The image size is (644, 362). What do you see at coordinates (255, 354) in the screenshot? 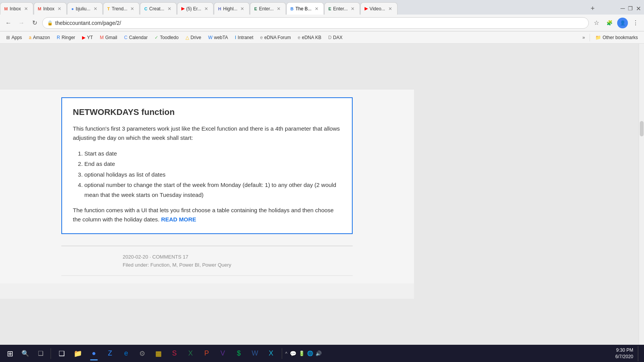
I see `taskbar-word: W` at bounding box center [255, 354].